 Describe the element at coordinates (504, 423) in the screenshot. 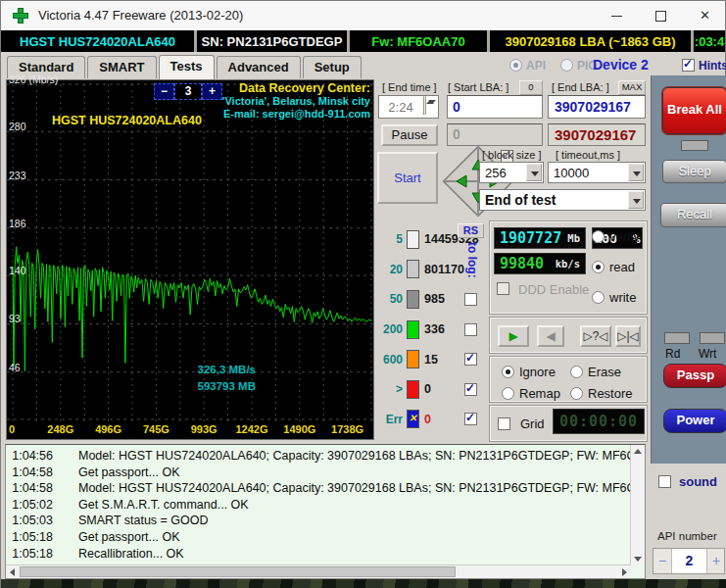

I see `grid-checkbox` at that location.